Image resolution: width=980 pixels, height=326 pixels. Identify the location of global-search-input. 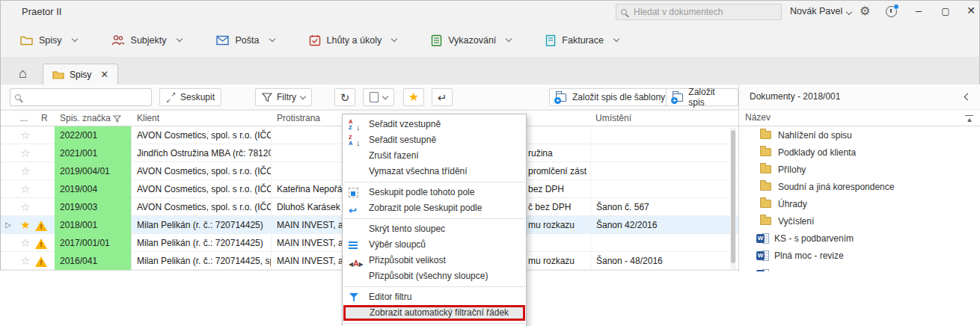
(705, 12).